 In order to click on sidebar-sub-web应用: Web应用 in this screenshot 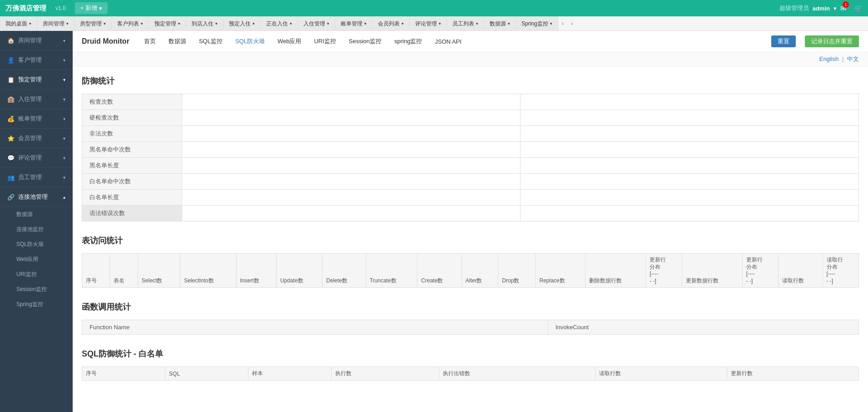, I will do `click(36, 259)`.